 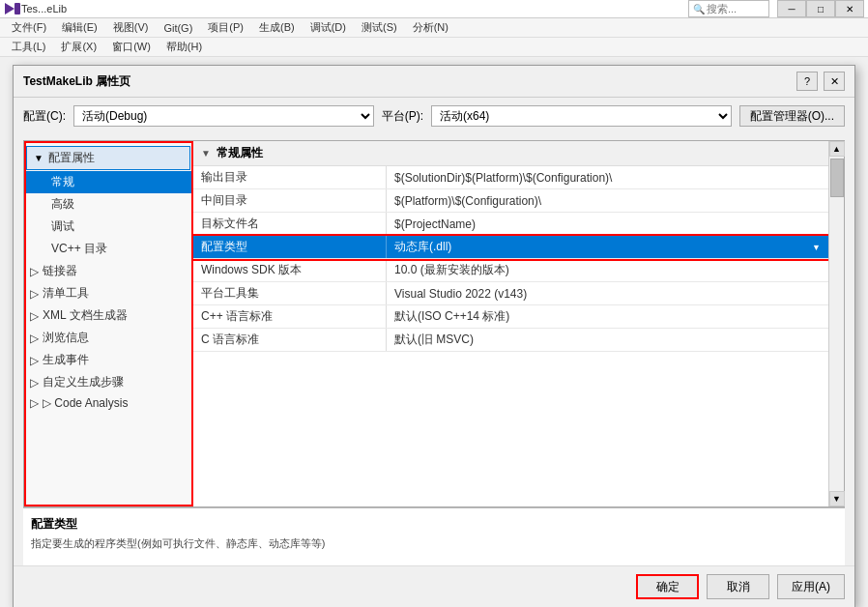 I want to click on build-events-expand-icon: ▷, so click(x=35, y=361).